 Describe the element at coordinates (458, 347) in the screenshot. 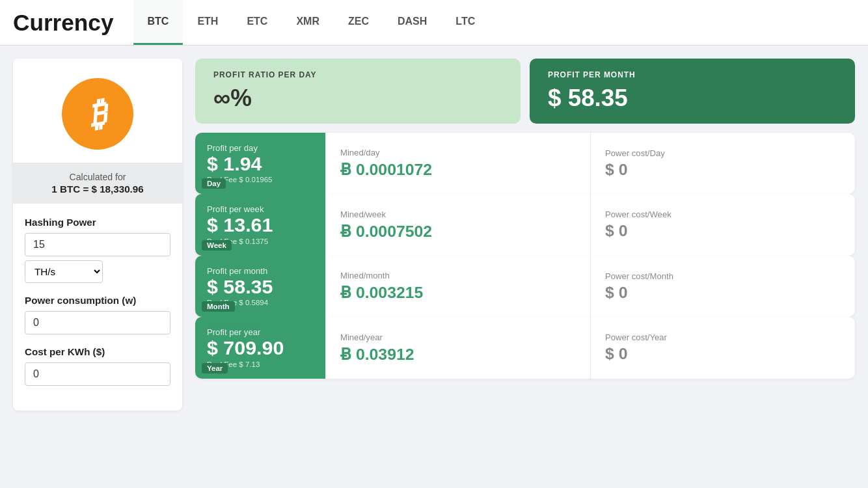

I see `mined-cell: Mined/year Ƀ 0.03912` at that location.